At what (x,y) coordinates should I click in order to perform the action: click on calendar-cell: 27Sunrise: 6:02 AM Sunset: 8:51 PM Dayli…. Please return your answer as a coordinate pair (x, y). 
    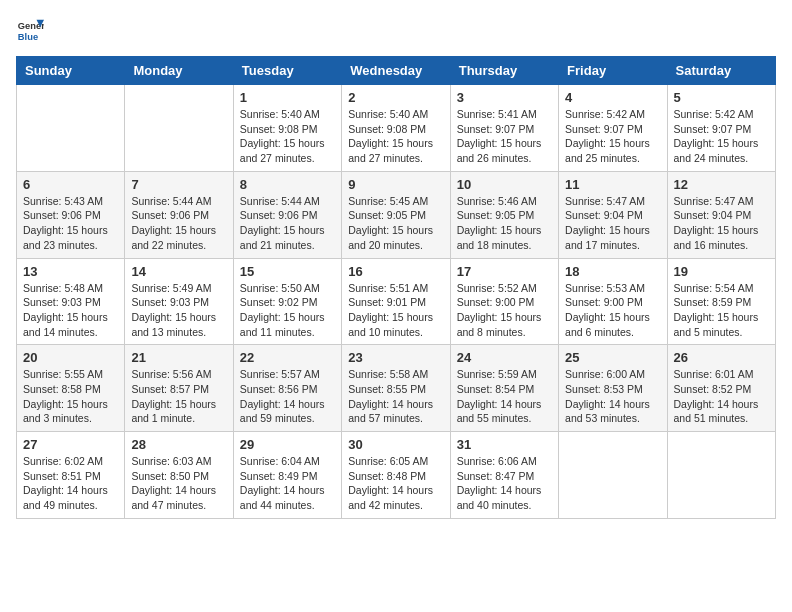
    Looking at the image, I should click on (71, 476).